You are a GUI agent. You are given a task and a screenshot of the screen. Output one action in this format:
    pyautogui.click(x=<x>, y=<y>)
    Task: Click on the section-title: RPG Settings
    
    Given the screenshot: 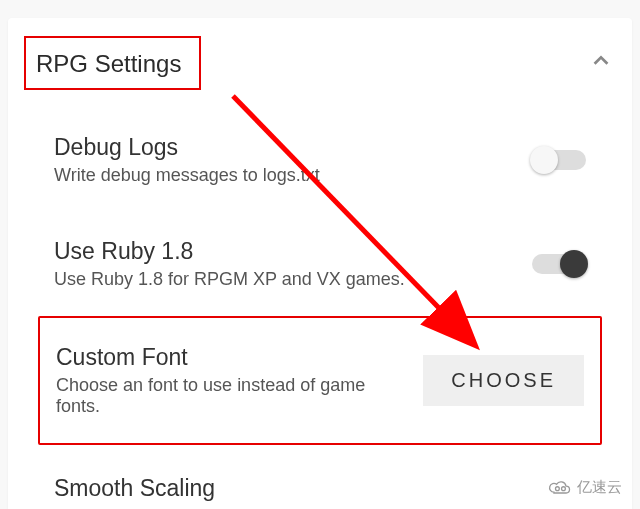 What is the action you would take?
    pyautogui.click(x=108, y=64)
    